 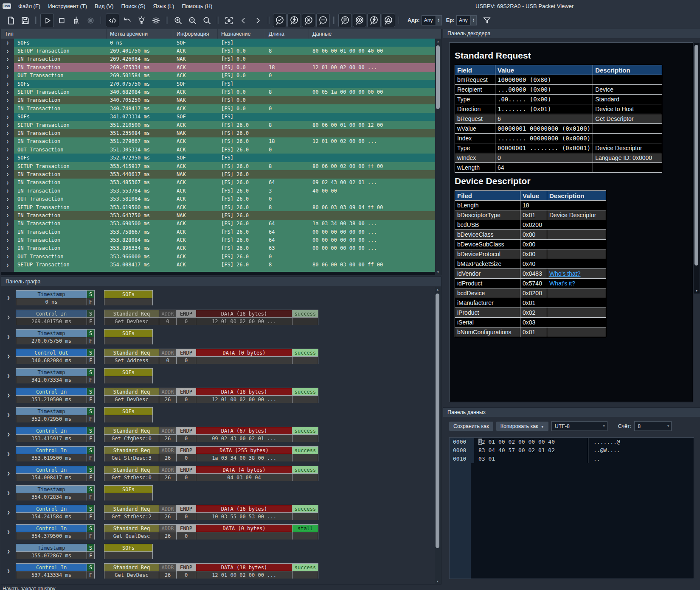 I want to click on table-row: ❯IN Transaction353.896334 msACK[FS] 26.0…, so click(x=221, y=249).